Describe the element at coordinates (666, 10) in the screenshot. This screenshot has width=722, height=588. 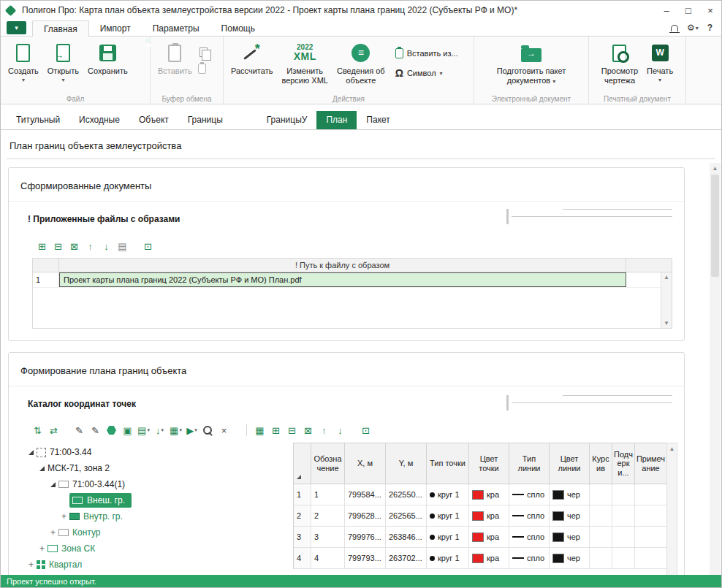
I see `minimize-button: –` at that location.